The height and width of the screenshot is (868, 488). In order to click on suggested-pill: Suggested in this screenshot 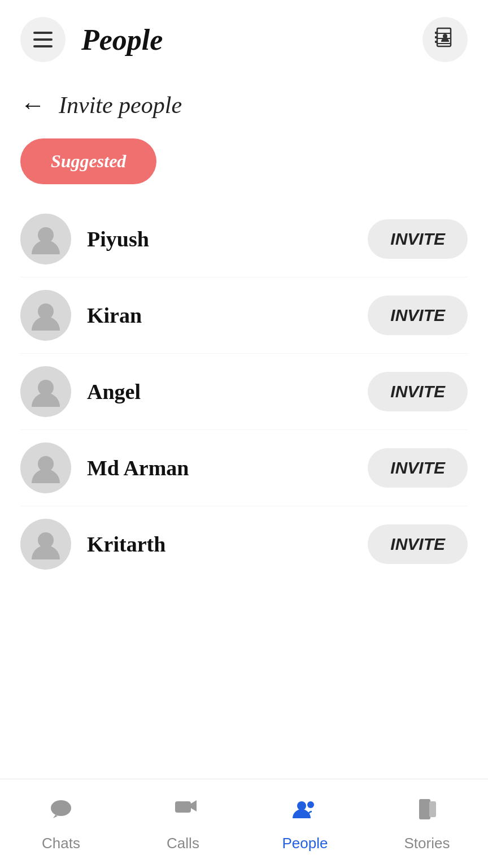, I will do `click(244, 164)`.